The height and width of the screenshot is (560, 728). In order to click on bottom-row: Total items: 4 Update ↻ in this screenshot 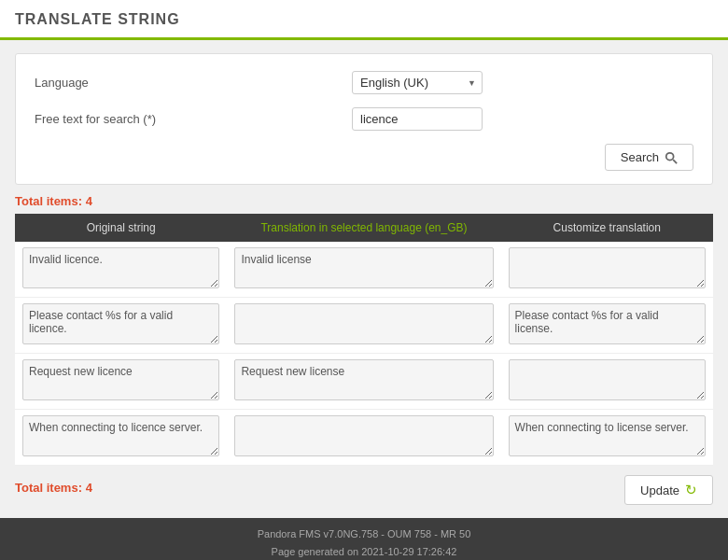, I will do `click(364, 490)`.